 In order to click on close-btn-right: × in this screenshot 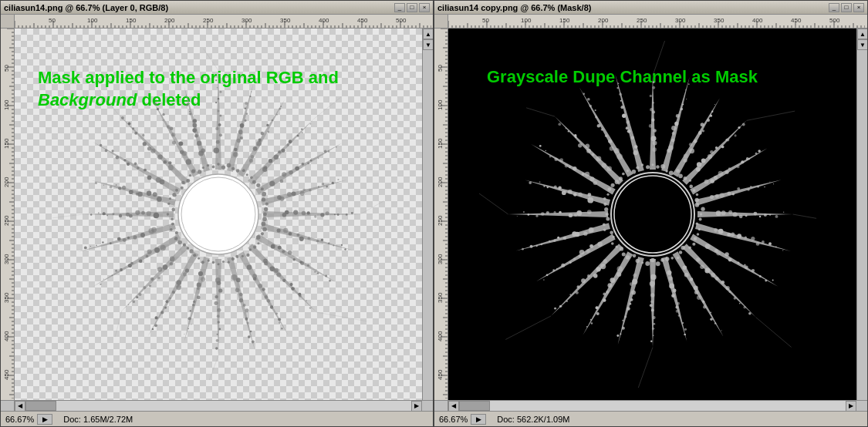, I will do `click(859, 8)`.